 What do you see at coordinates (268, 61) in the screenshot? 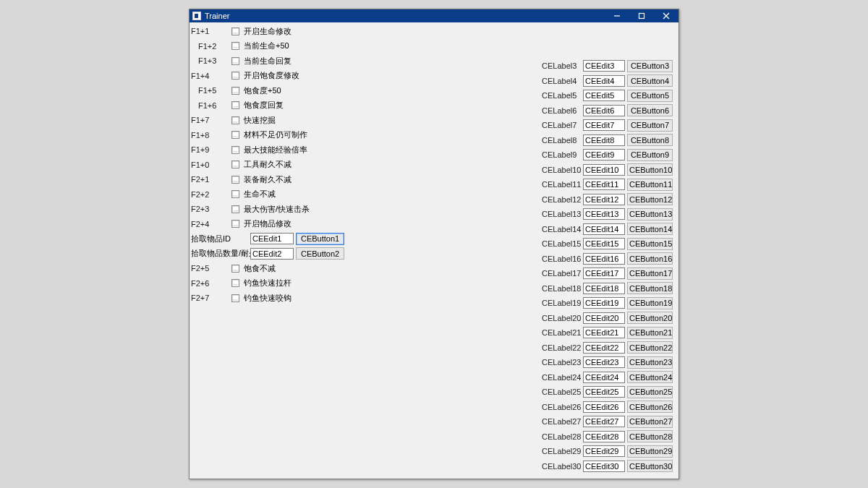
I see `cheat-label: 当前生命回复` at bounding box center [268, 61].